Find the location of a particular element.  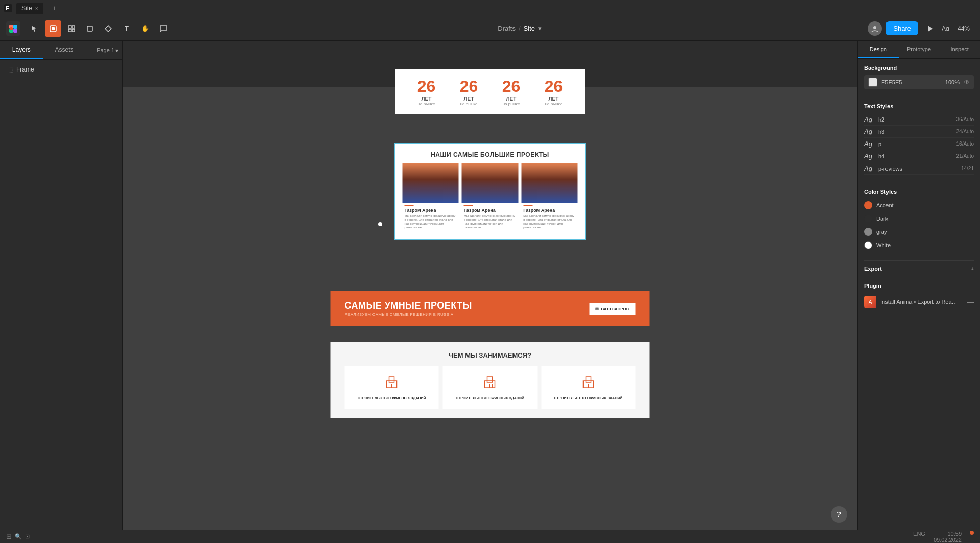

tab-prototype: Prototype is located at coordinates (919, 50).